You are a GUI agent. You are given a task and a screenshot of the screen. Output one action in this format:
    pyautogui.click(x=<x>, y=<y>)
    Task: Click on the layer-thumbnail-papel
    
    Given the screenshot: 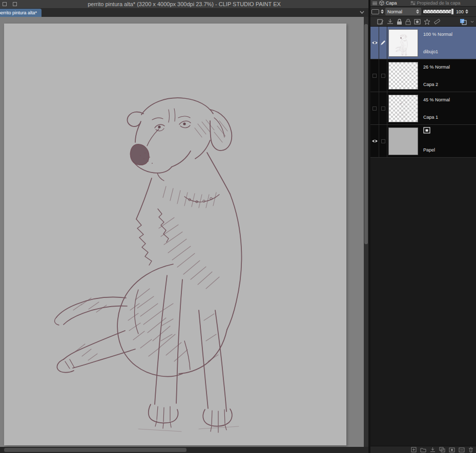 What is the action you would take?
    pyautogui.click(x=403, y=141)
    